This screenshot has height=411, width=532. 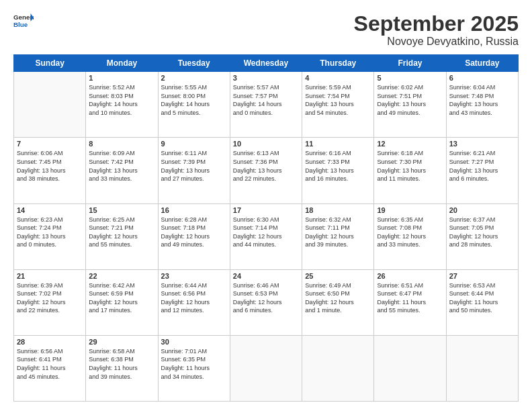 What do you see at coordinates (122, 166) in the screenshot?
I see `day-info: Sunrise: 6:09 AM Sunset: 7:42 PM Dayligh…` at bounding box center [122, 166].